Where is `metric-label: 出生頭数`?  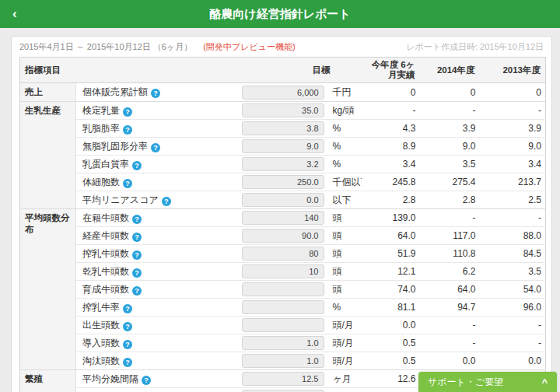
metric-label: 出生頭数 is located at coordinates (101, 325).